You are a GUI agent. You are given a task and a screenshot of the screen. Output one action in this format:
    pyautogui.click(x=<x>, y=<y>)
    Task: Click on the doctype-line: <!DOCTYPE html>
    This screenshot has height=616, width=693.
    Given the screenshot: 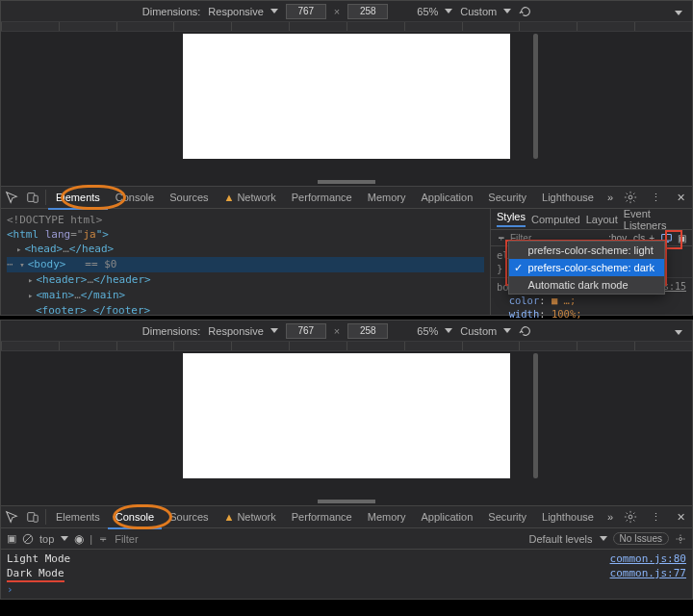 What is the action you would take?
    pyautogui.click(x=245, y=219)
    